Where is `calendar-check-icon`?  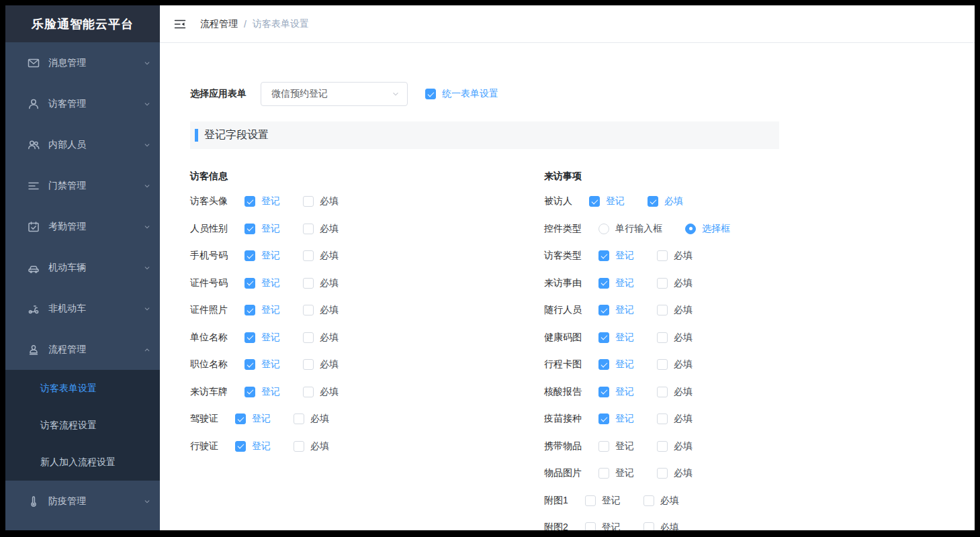 calendar-check-icon is located at coordinates (34, 227).